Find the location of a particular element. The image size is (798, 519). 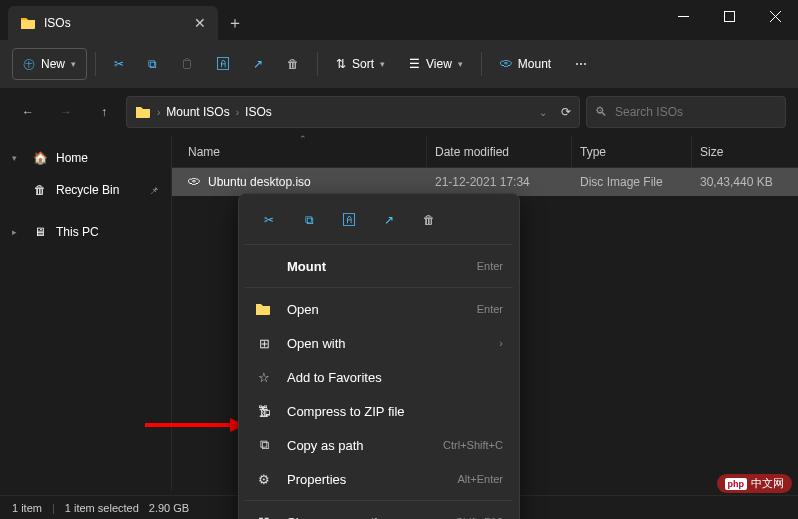

titlebar: ISOs ✕ ＋ is located at coordinates (399, 20).